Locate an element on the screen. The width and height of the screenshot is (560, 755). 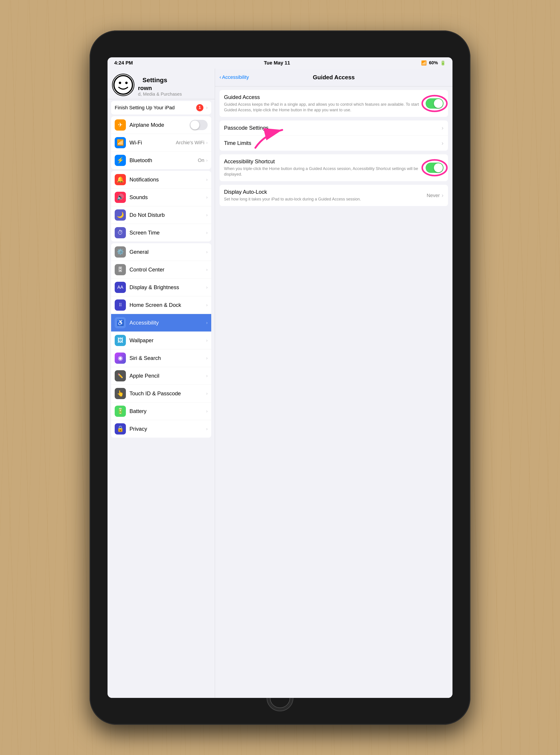
passcode-left: Passcode Settings is located at coordinates (333, 128).